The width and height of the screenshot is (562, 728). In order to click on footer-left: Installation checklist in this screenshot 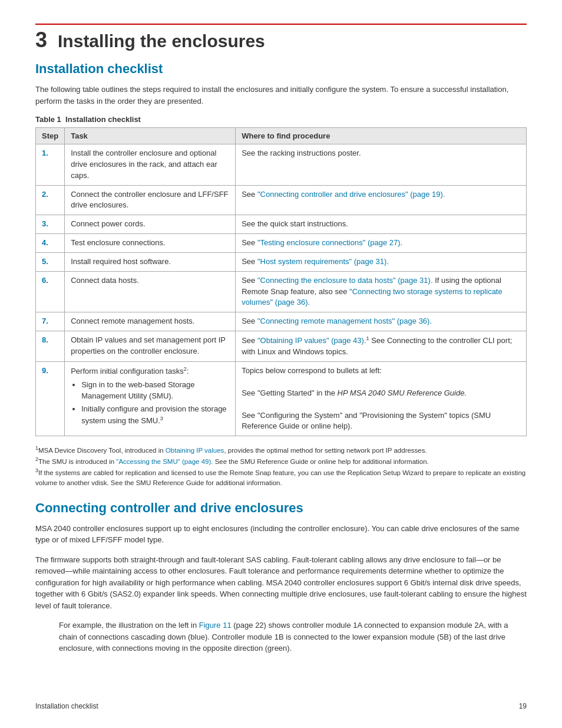, I will do `click(67, 706)`.